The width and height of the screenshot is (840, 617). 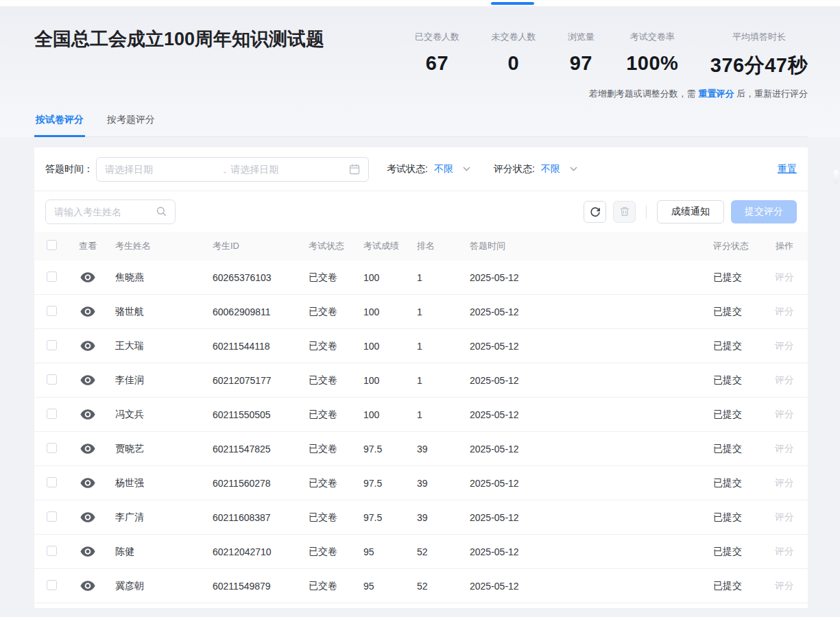 What do you see at coordinates (156, 380) in the screenshot?
I see `student-name: 李佳润` at bounding box center [156, 380].